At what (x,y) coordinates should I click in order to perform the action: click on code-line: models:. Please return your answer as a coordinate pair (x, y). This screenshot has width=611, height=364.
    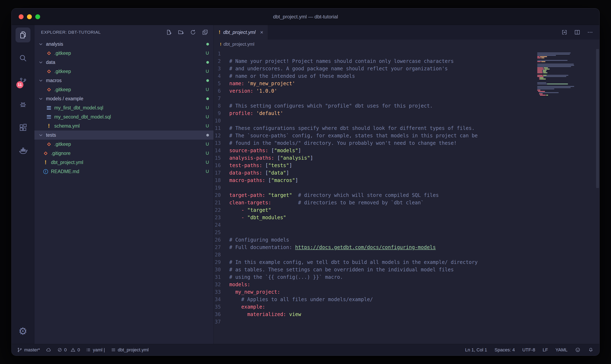
    Looking at the image, I should click on (415, 285).